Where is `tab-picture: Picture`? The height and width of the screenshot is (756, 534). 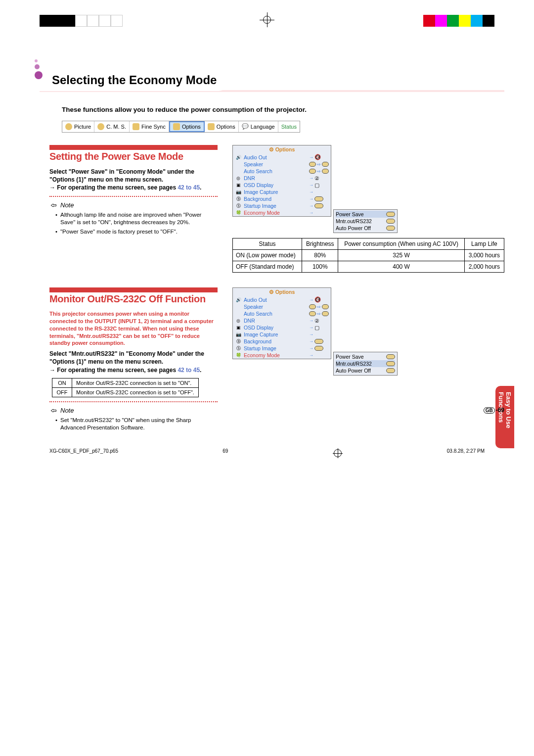
tab-picture: Picture is located at coordinates (78, 127).